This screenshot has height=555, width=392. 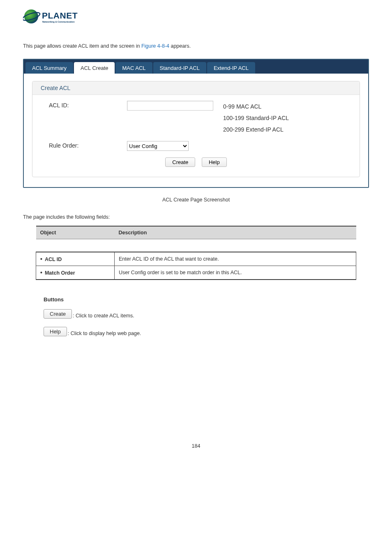 What do you see at coordinates (235, 273) in the screenshot?
I see `desc-match-order: User Config order is set to be match ord…` at bounding box center [235, 273].